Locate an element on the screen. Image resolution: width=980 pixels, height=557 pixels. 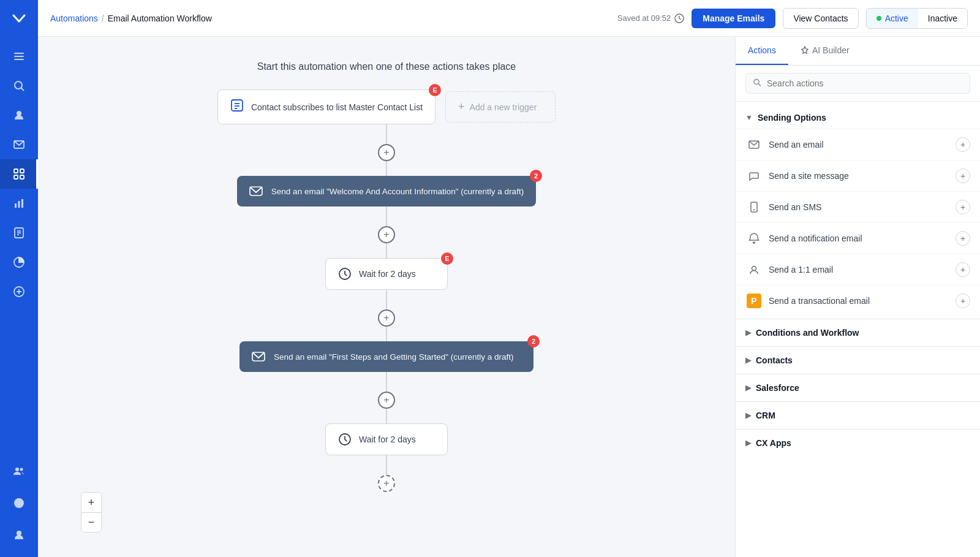
manage-emails-button: Manage Emails is located at coordinates (734, 18).